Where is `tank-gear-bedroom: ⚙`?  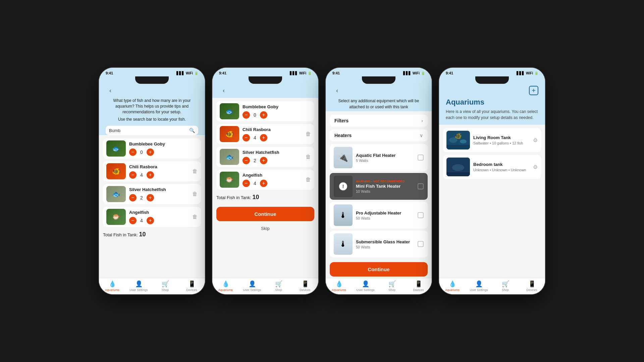
tank-gear-bedroom: ⚙ is located at coordinates (535, 167).